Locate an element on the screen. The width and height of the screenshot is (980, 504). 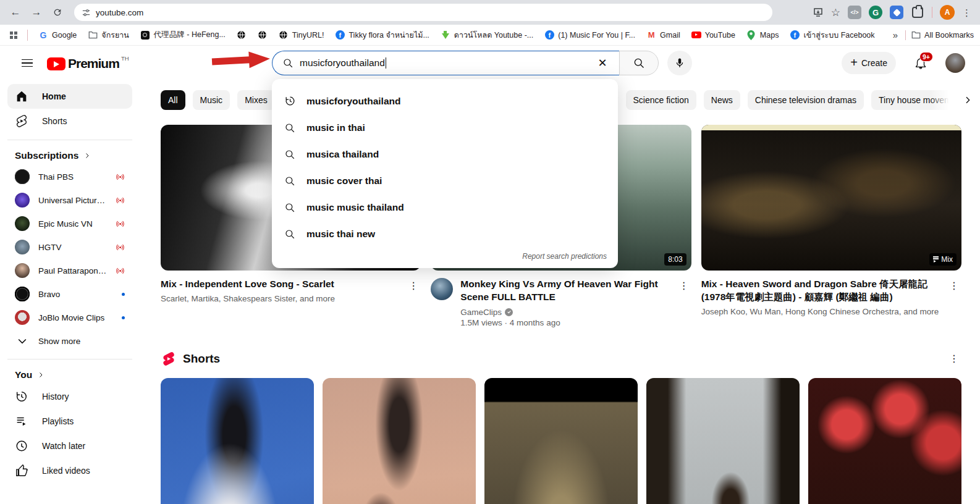
subscriptions-header: Subscriptions is located at coordinates (70, 156).